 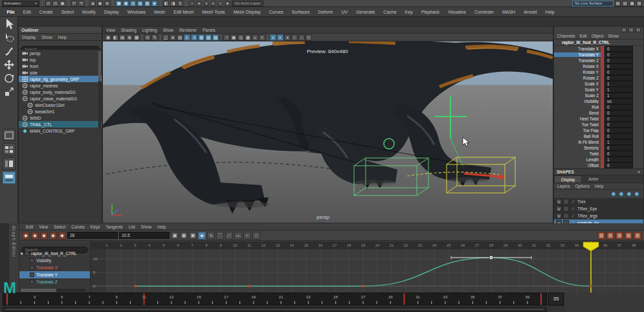 What do you see at coordinates (256, 236) in the screenshot?
I see `plateau-tangents-icon: ⎍` at bounding box center [256, 236].